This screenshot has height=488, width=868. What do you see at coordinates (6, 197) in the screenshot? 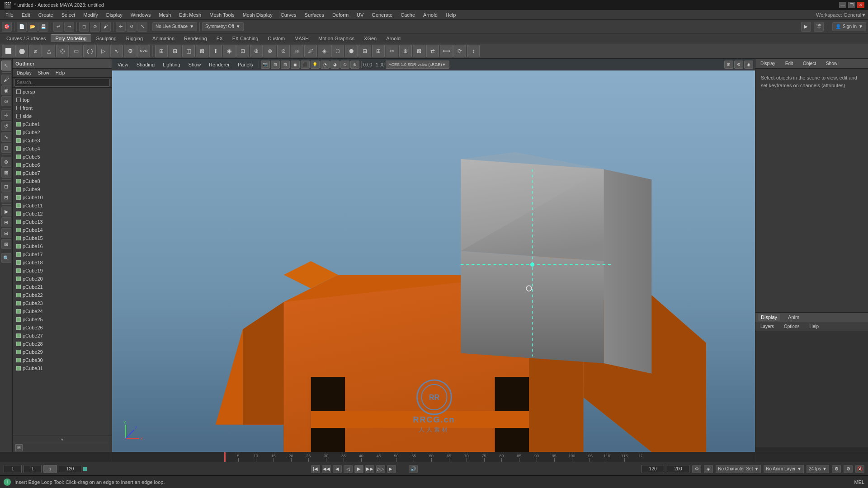
I see `tool-sym: ⊟` at bounding box center [6, 197].